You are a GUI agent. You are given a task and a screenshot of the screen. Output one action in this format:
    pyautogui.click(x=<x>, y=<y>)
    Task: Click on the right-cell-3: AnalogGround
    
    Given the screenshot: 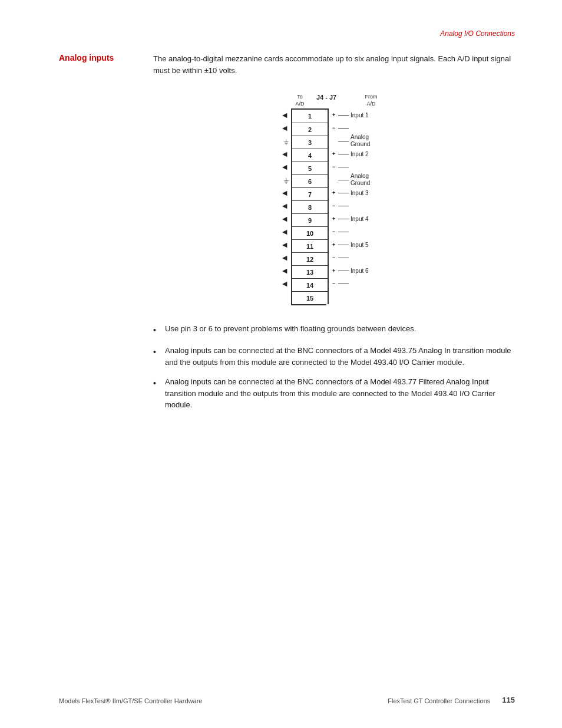 What is the action you would take?
    pyautogui.click(x=351, y=141)
    